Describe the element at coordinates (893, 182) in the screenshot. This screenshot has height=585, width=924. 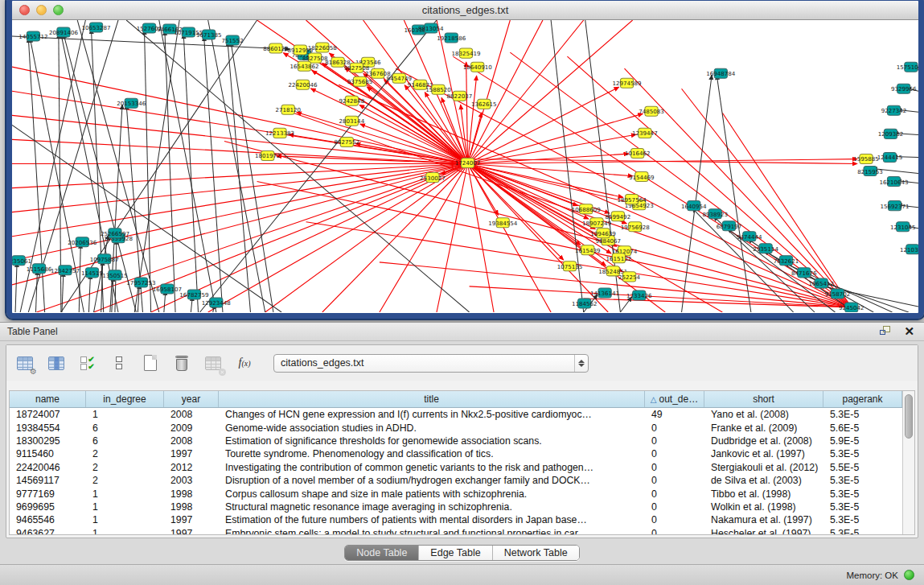
I see `graph-node-label: 16210643` at that location.